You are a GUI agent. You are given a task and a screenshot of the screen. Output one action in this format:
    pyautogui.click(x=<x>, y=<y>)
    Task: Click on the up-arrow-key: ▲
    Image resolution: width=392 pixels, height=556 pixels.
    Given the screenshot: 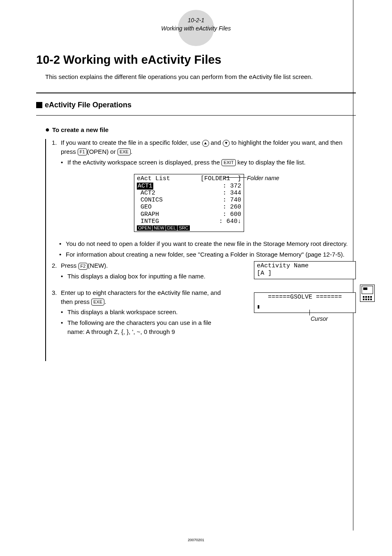 What is the action you would take?
    pyautogui.click(x=205, y=143)
    